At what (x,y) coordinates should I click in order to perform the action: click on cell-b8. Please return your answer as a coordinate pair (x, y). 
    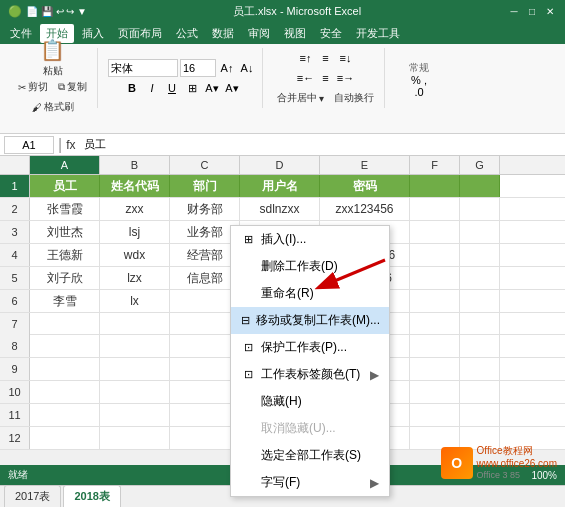
    Looking at the image, I should click on (135, 346).